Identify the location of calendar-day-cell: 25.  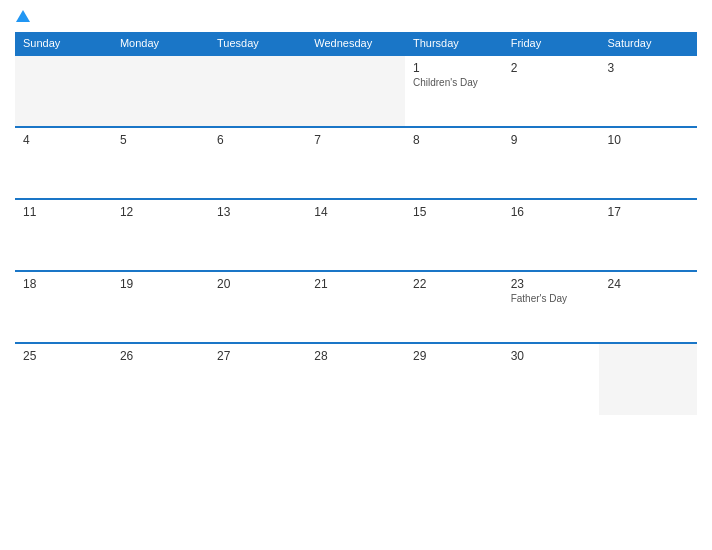
(64, 379).